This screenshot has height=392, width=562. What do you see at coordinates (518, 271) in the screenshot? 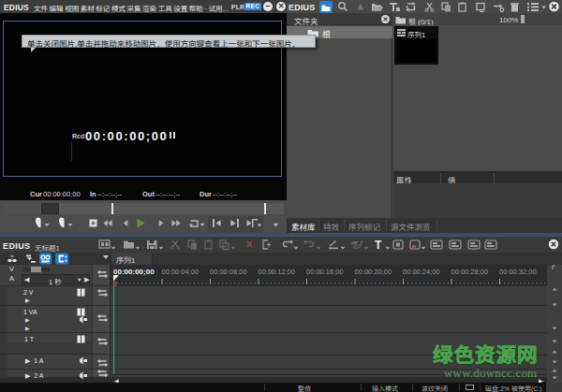
I see `svg-text: 00:00:32;00` at bounding box center [518, 271].